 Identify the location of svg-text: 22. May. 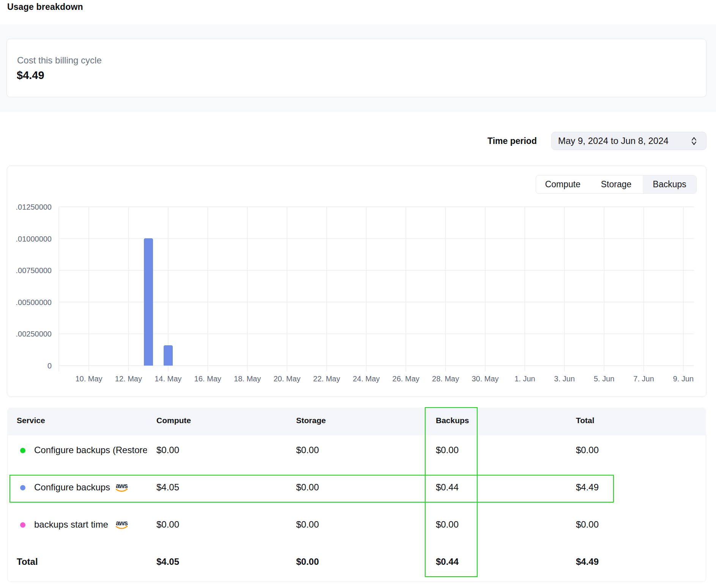
(326, 379).